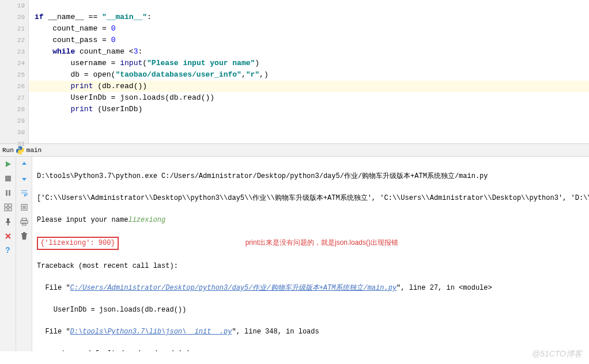 Image resolution: width=589 pixels, height=364 pixels. What do you see at coordinates (312, 98) in the screenshot?
I see `code-line: UserInDb = json.loads(db.read())` at bounding box center [312, 98].